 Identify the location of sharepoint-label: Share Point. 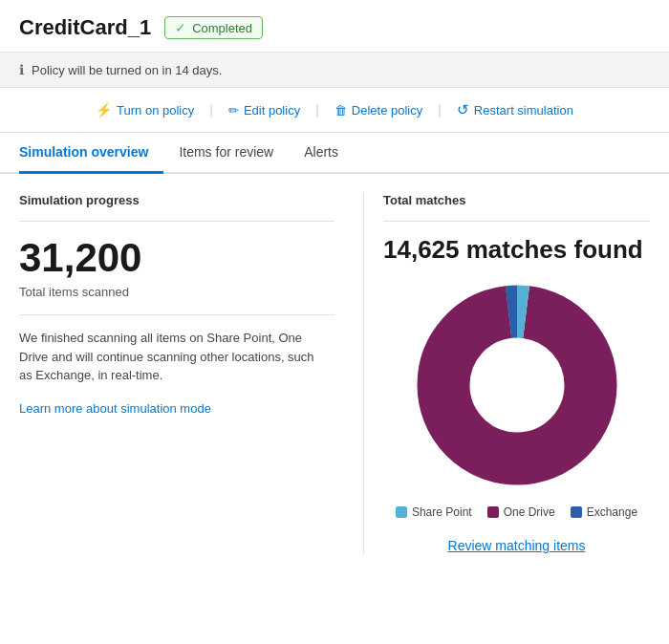
(442, 512).